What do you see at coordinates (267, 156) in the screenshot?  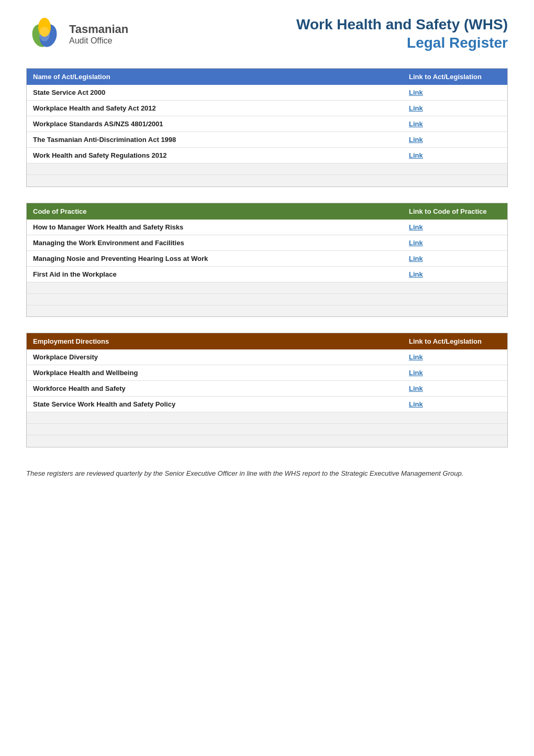 I see `table-row: Work Health and Safety Regulations 2012 …` at bounding box center [267, 156].